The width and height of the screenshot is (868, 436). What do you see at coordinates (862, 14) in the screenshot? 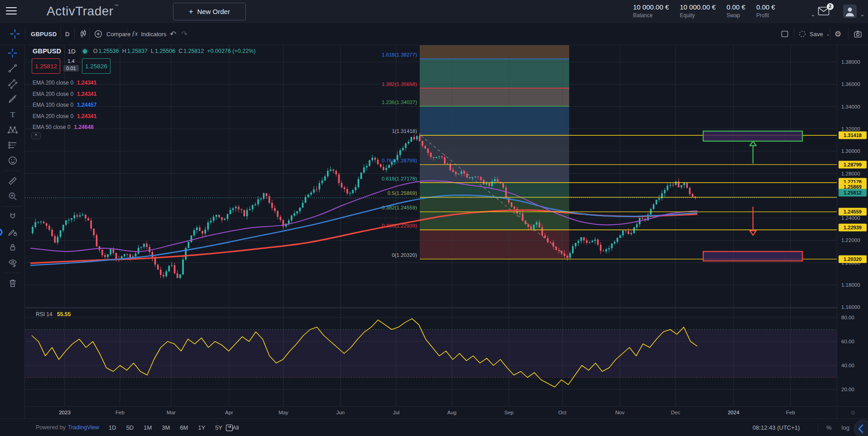
I see `avatar-dropdown-caret-icon: ⌄` at bounding box center [862, 14].